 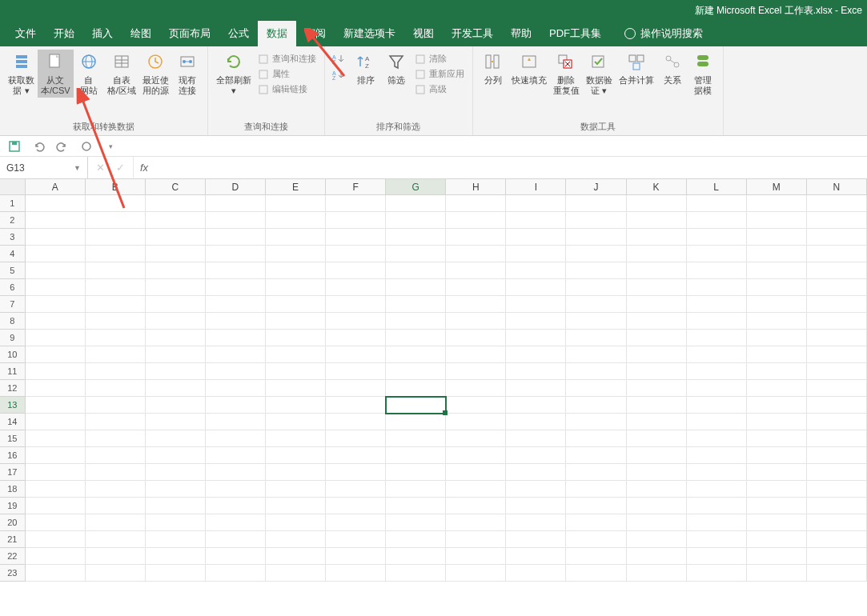 What do you see at coordinates (56, 557) in the screenshot?
I see `cell-A22` at bounding box center [56, 557].